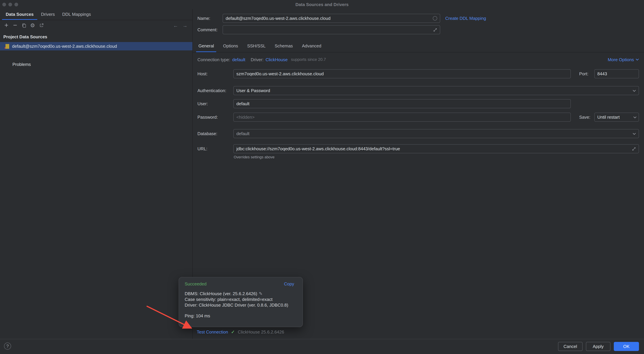  I want to click on port-input: 8443, so click(616, 74).